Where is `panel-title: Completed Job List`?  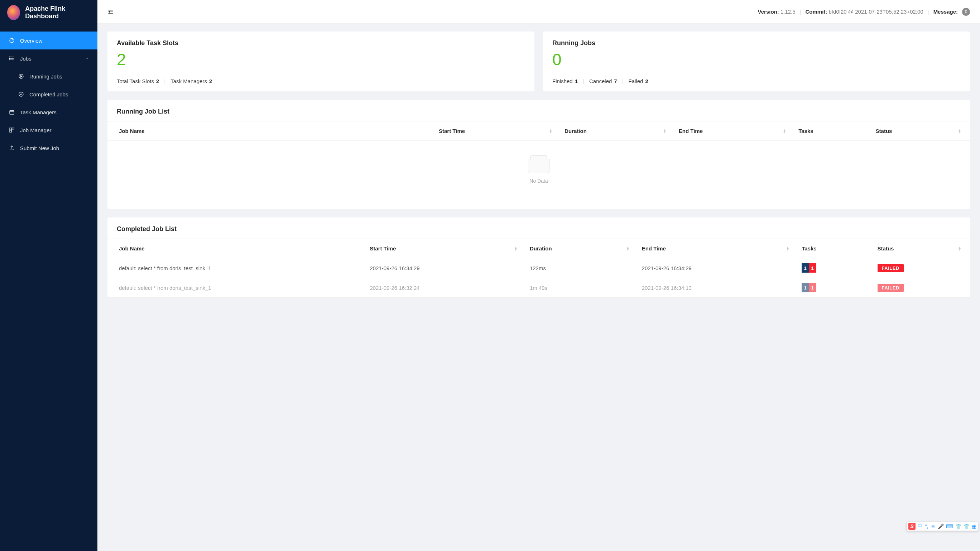
panel-title: Completed Job List is located at coordinates (539, 228).